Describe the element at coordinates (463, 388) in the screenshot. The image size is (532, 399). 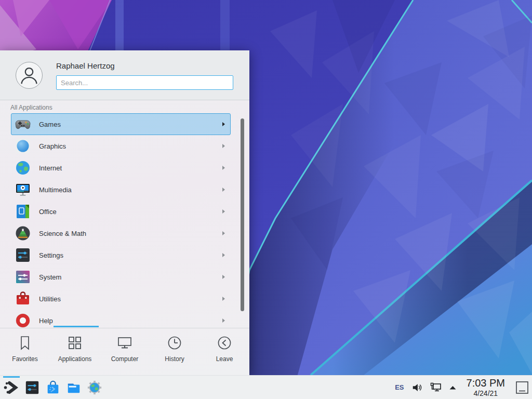
I see `system-tray: ES 7:03 PM 4/24/21` at that location.